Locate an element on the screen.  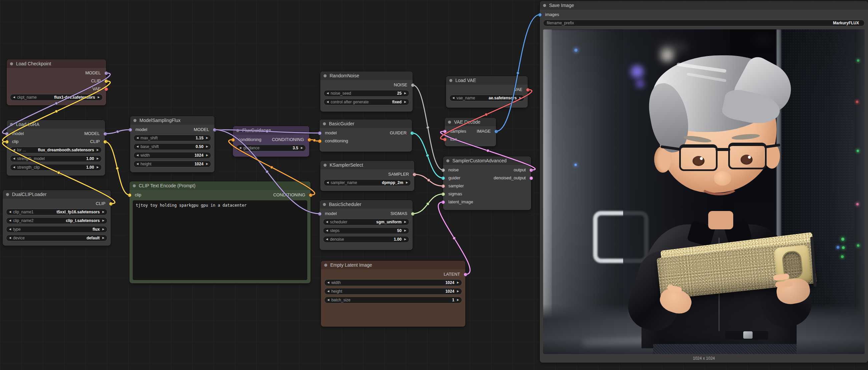
type-widget: ◀ type flux ▶ is located at coordinates (57, 229).